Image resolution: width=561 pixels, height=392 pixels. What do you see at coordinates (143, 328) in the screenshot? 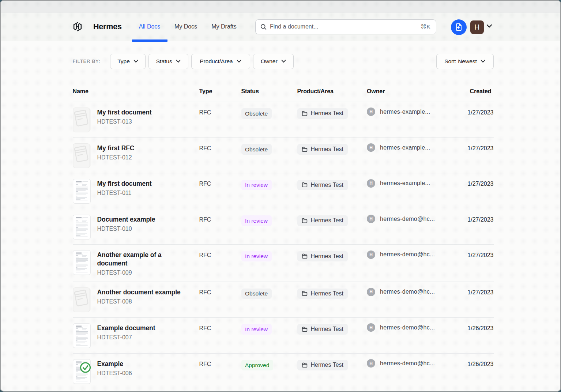
I see `doc-title-link: Example document` at bounding box center [143, 328].